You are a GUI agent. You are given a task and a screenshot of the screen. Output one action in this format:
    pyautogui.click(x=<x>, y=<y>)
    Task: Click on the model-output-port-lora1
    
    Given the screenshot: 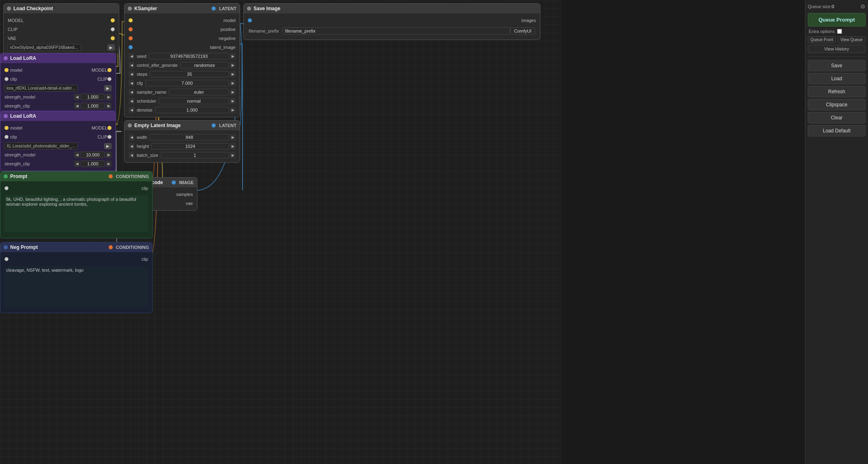 What is the action you would take?
    pyautogui.click(x=109, y=70)
    